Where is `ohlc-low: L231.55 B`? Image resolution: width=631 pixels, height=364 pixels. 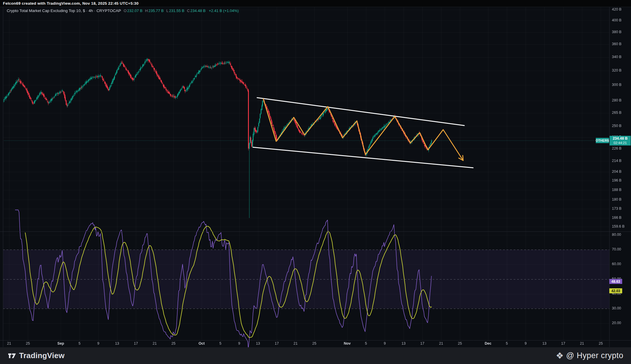 ohlc-low: L231.55 B is located at coordinates (176, 11).